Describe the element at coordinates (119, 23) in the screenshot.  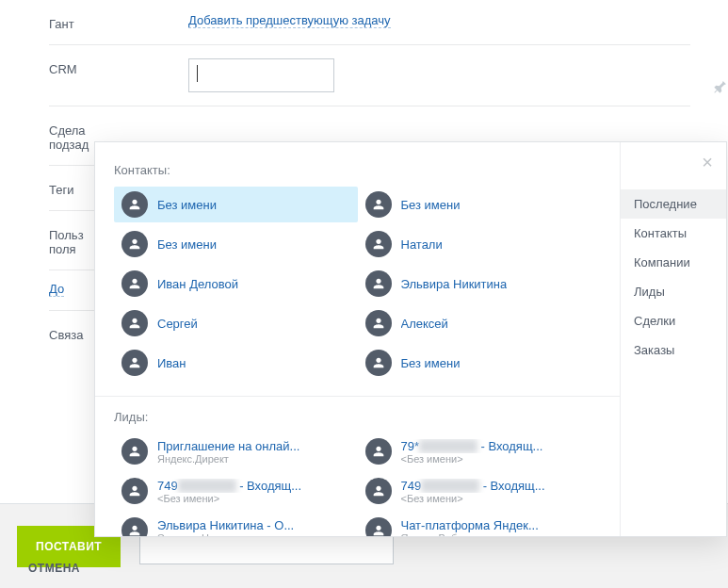
I see `gantt-label: Гант` at that location.